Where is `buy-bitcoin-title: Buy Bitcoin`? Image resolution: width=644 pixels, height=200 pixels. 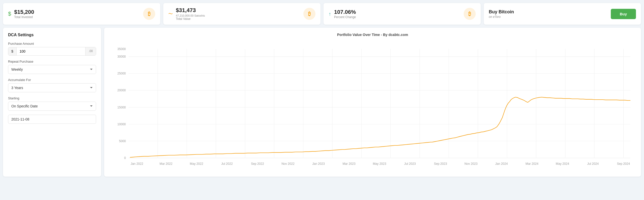
buy-bitcoin-title: Buy Bitcoin is located at coordinates (501, 12).